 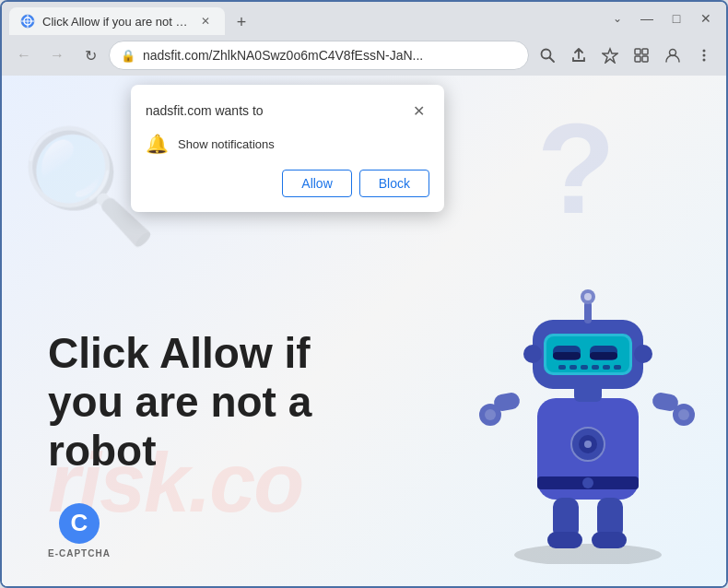 I want to click on window-controls: ⌄ — □ ✕, so click(x=662, y=18).